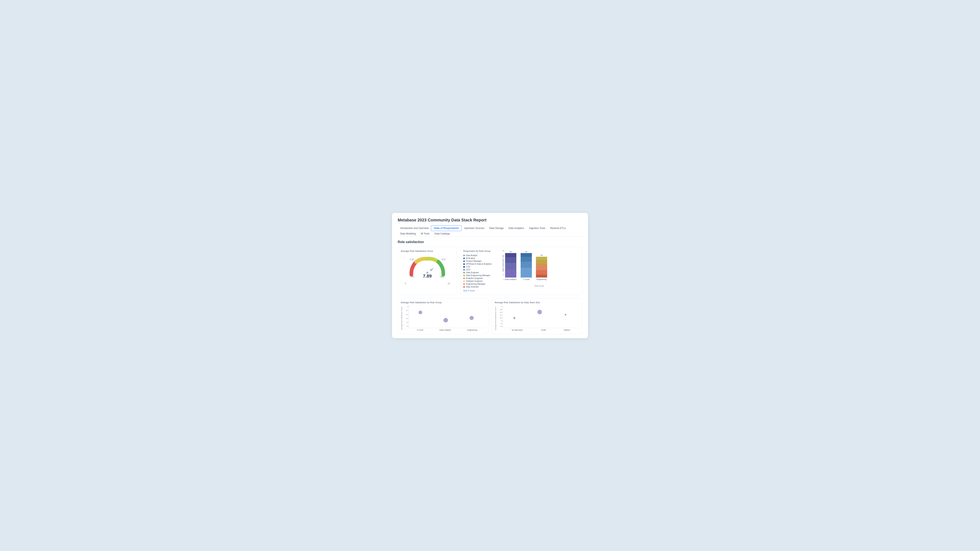 The height and width of the screenshot is (551, 980). I want to click on satisfaction-team-card: Average Role Satisfaction by Data Team S…, so click(537, 316).